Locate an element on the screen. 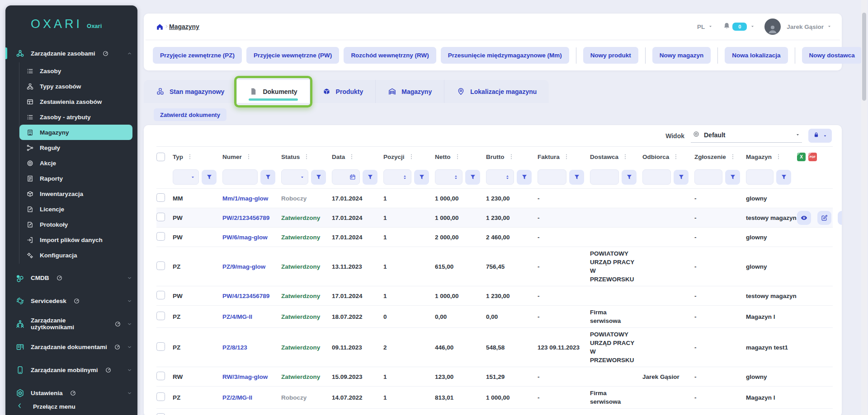 Image resolution: width=868 pixels, height=415 pixels. document-link: PW/2/123456789 is located at coordinates (246, 218).